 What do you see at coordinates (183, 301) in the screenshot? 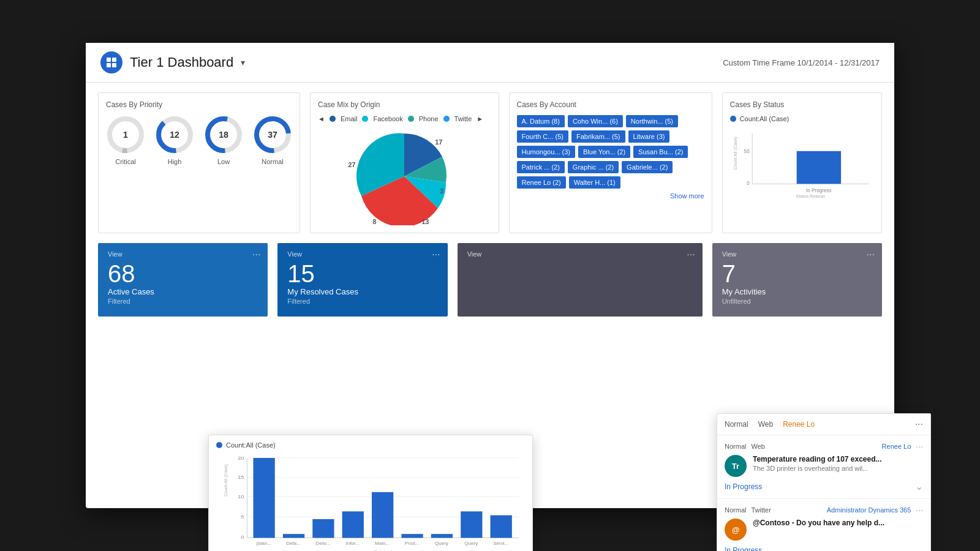
I see `tile-active-filter: Filtered` at bounding box center [183, 301].